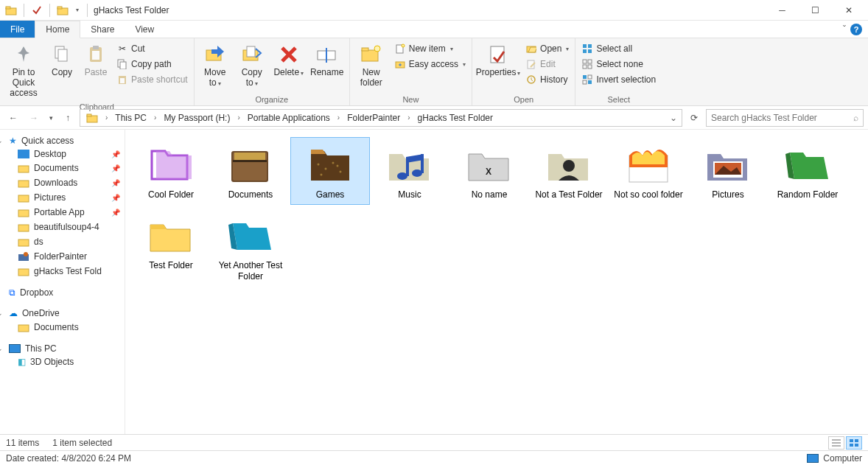 The height and width of the screenshot is (465, 868). I want to click on breadcrumb-item: FolderPainter, so click(374, 118).